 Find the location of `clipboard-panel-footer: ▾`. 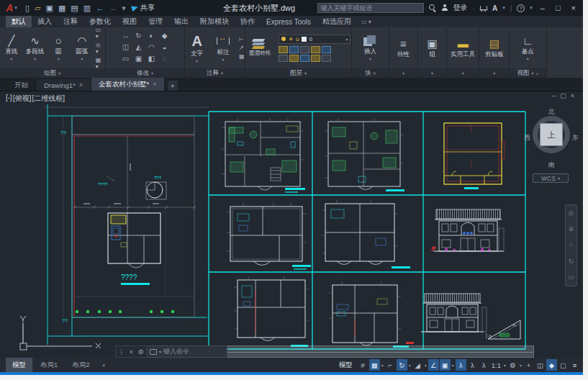

clipboard-panel-footer: ▾ is located at coordinates (494, 73).